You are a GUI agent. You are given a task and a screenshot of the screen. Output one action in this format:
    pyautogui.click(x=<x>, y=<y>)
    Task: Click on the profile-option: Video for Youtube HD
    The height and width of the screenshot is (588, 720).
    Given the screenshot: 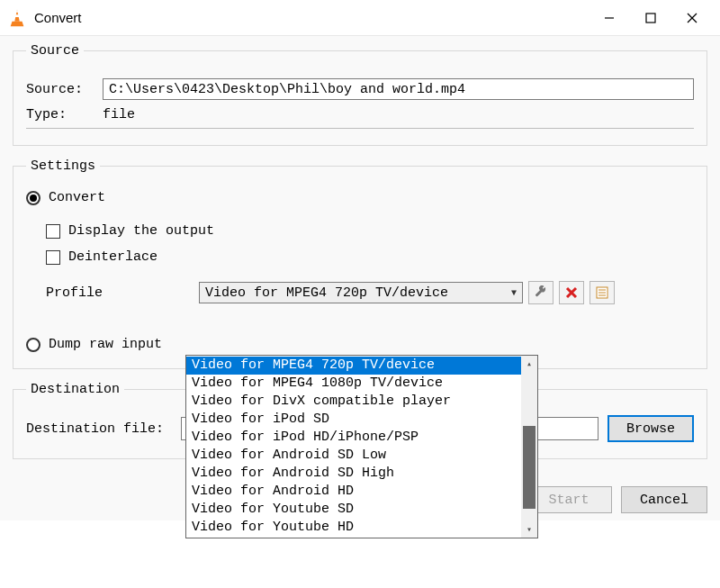 What is the action you would take?
    pyautogui.click(x=354, y=528)
    